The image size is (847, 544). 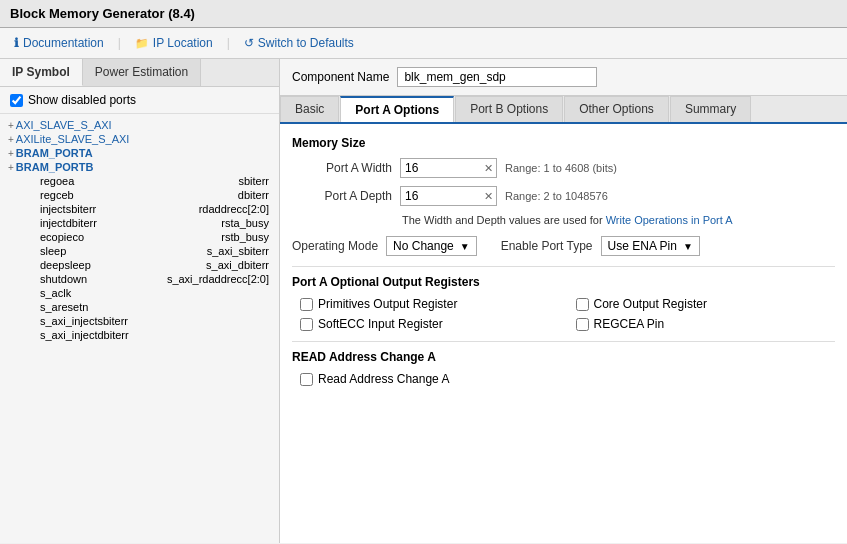 What do you see at coordinates (140, 237) in the screenshot?
I see `port-row: ecopiecorstb_busy` at bounding box center [140, 237].